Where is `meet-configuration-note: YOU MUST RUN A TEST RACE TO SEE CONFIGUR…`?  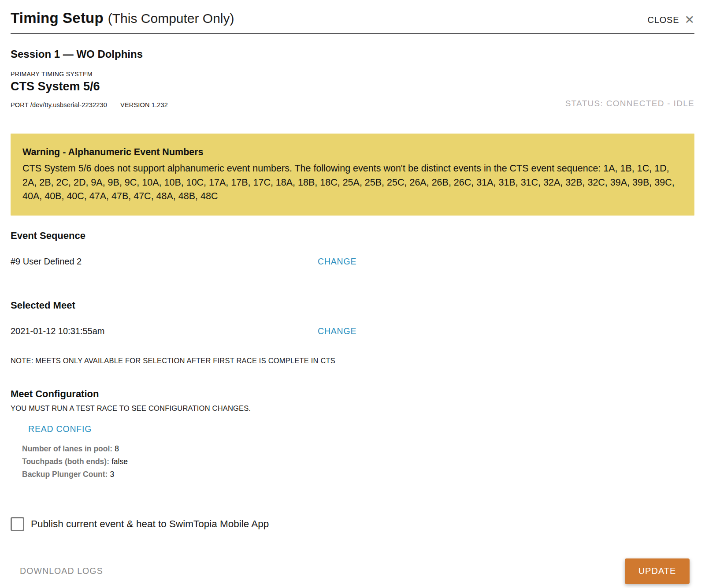 meet-configuration-note: YOU MUST RUN A TEST RACE TO SEE CONFIGUR… is located at coordinates (352, 408).